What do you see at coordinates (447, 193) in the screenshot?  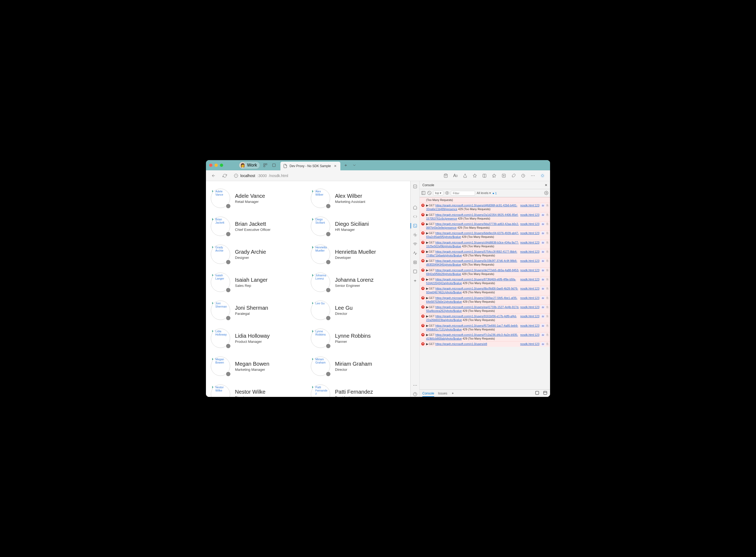 I see `live-expression-icon` at bounding box center [447, 193].